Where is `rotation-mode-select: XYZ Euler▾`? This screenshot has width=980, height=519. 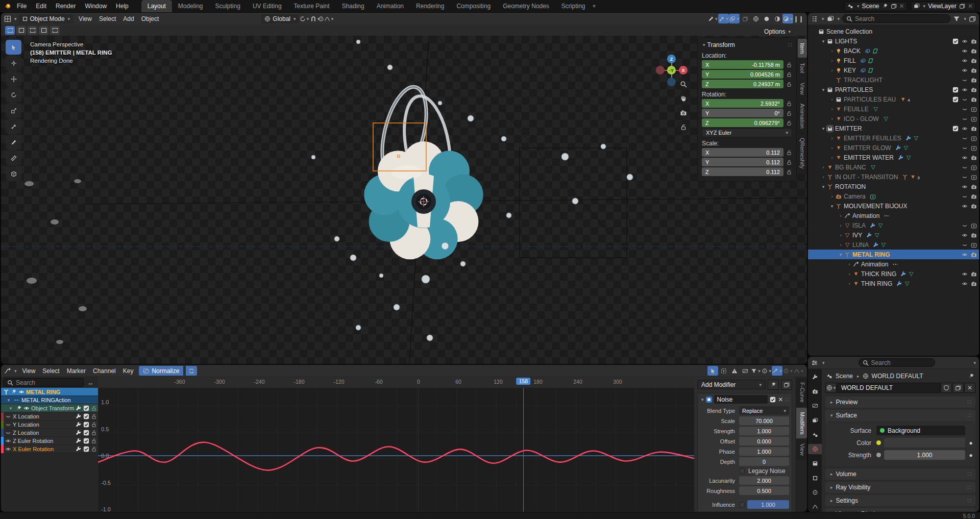 rotation-mode-select: XYZ Euler▾ is located at coordinates (747, 133).